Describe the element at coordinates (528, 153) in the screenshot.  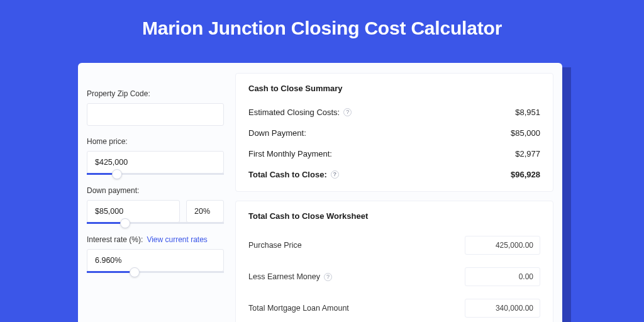
I see `summary-row-value: $2,977` at that location.